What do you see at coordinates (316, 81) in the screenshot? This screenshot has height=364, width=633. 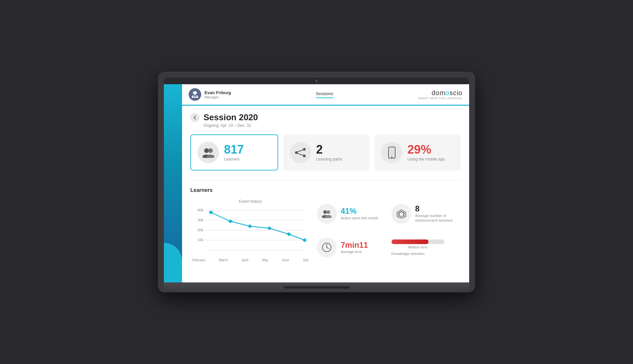 I see `camera-dot` at bounding box center [316, 81].